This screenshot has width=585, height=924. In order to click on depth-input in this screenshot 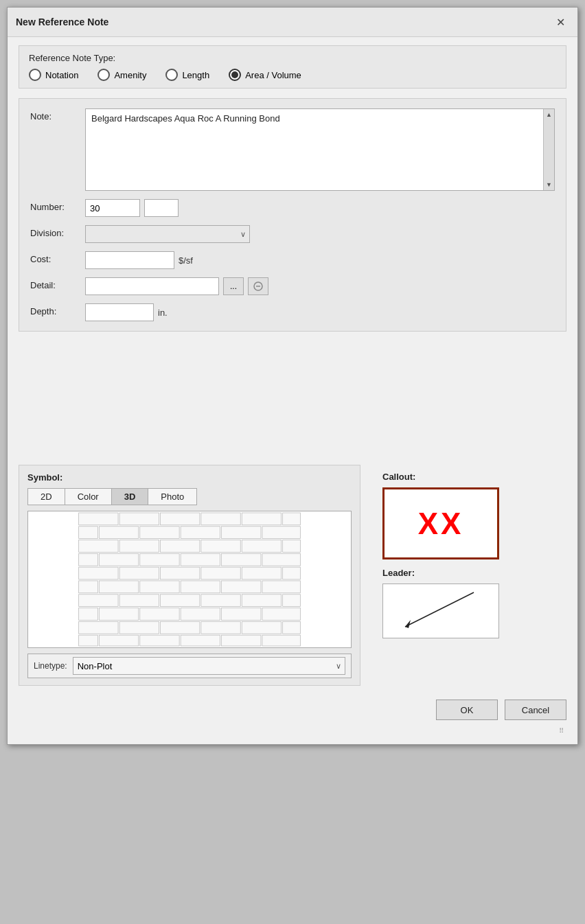, I will do `click(119, 312)`.